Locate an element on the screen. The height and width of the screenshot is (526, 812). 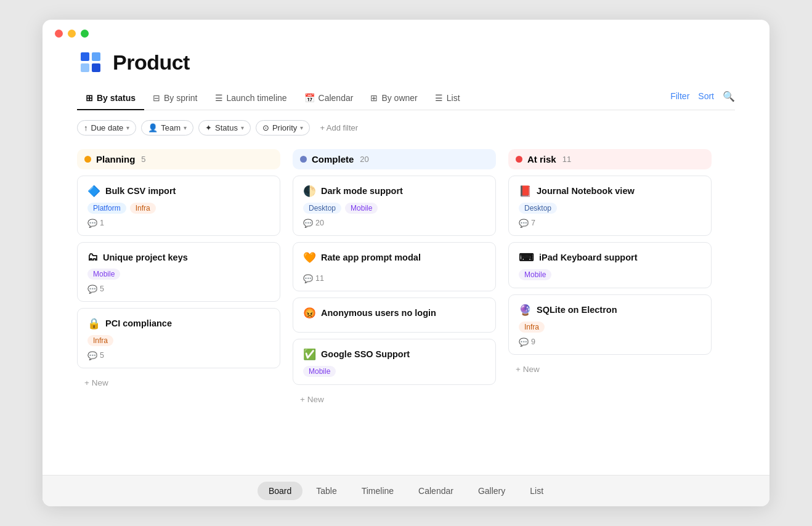
planning-dot is located at coordinates (87, 159).